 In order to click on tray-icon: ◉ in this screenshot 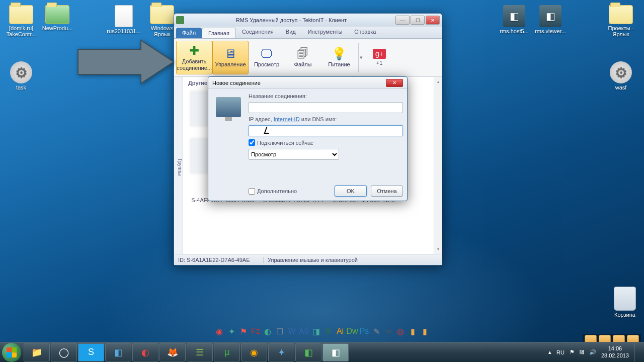, I will do `click(219, 331)`.